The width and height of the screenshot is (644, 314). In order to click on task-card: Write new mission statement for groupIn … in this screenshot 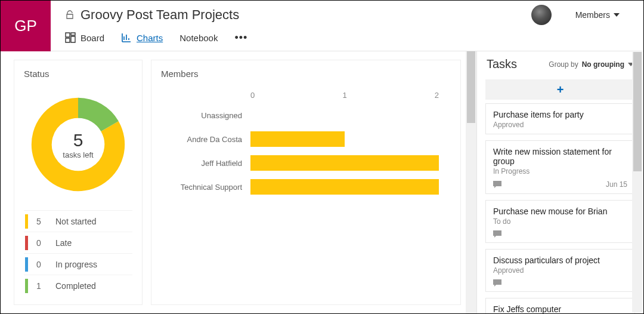, I will do `click(561, 167)`.